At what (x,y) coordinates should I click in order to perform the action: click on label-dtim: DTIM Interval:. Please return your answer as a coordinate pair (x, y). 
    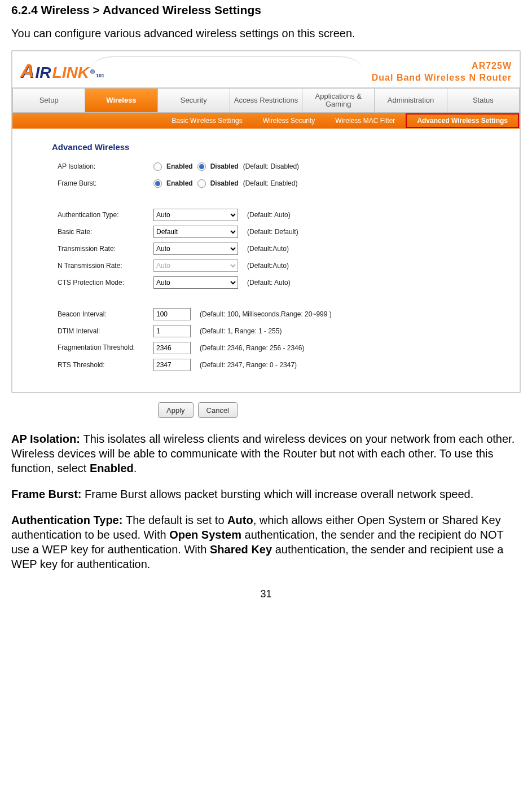
    Looking at the image, I should click on (105, 331).